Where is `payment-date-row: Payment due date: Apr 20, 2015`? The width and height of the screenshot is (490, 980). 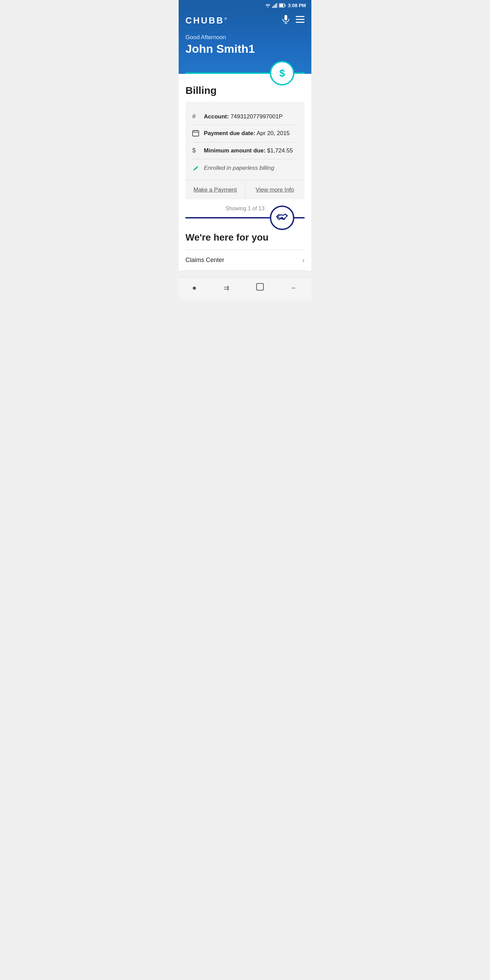 payment-date-row: Payment due date: Apr 20, 2015 is located at coordinates (245, 134).